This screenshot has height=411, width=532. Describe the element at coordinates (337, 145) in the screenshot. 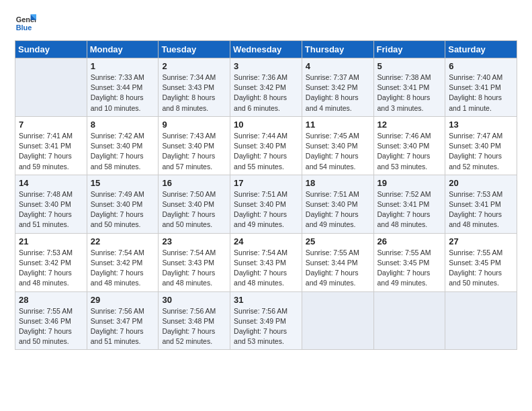

I see `day-cell: 11Sunrise: 7:45 AMSunset: 3:40 PMDayligh…` at that location.